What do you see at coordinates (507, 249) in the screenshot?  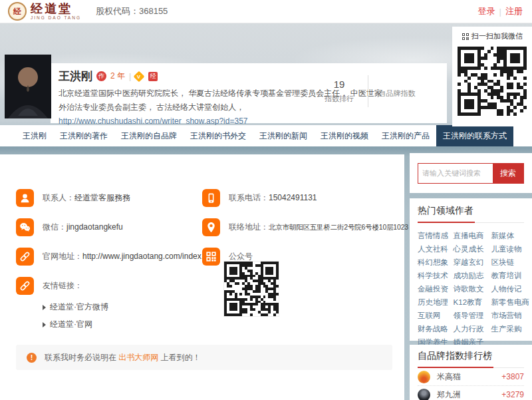 I see `category-link: 儿童读物` at bounding box center [507, 249].